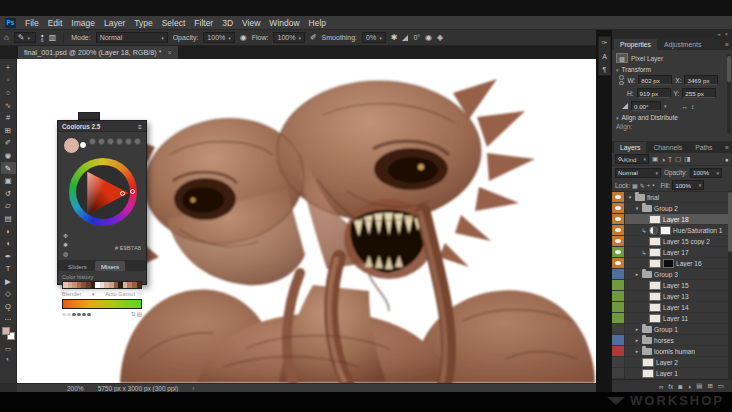  What do you see at coordinates (440, 38) in the screenshot?
I see `symmetry-icon: ◈` at bounding box center [440, 38].